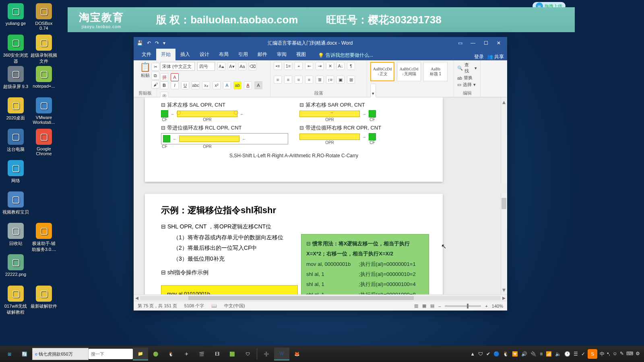  Describe the element at coordinates (515, 354) in the screenshot. I see `tray-icon: 🔽` at that location.